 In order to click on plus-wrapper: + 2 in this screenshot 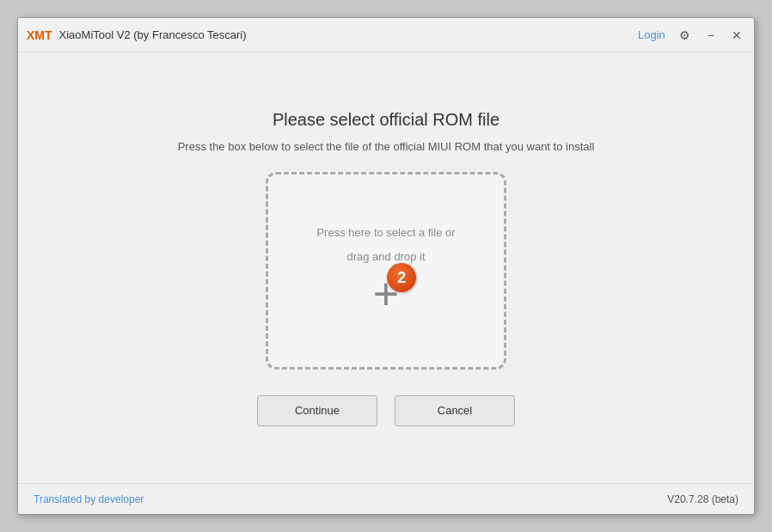, I will do `click(386, 294)`.